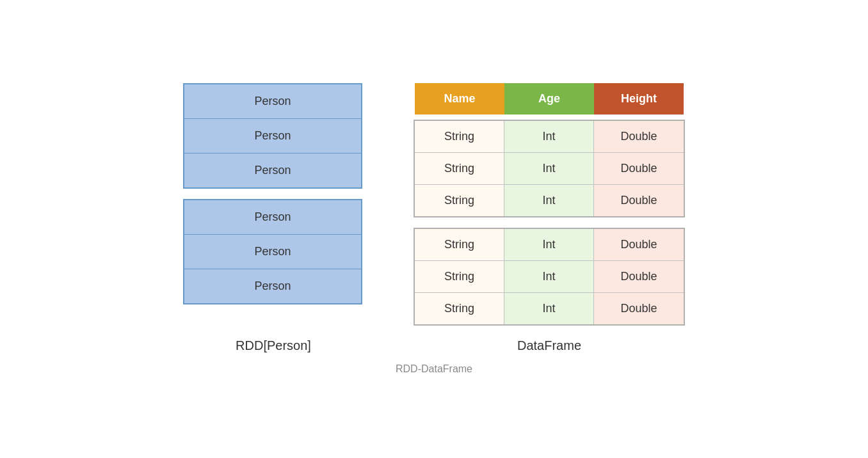 This screenshot has width=868, height=458. What do you see at coordinates (549, 99) in the screenshot?
I see `df-header: Name Age Height` at bounding box center [549, 99].